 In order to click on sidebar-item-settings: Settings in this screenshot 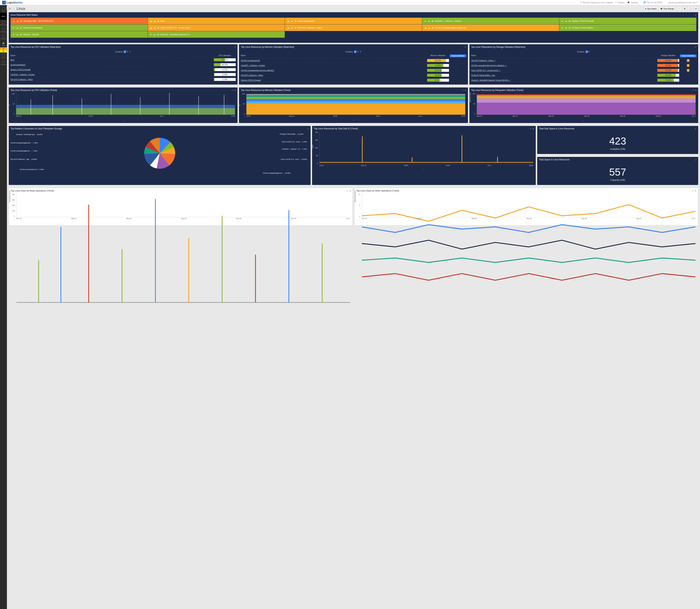, I will do `click(3, 63)`.